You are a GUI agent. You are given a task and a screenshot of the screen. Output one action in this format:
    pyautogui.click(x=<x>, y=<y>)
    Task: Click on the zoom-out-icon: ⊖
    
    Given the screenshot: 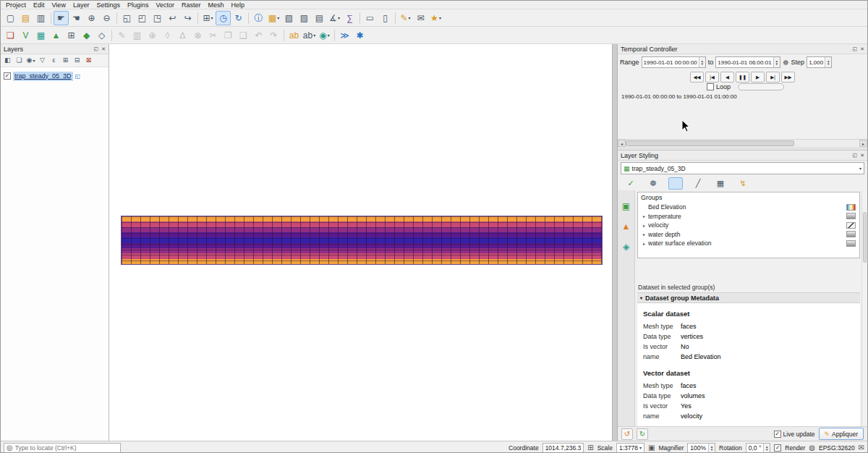 What is the action you would take?
    pyautogui.click(x=107, y=18)
    